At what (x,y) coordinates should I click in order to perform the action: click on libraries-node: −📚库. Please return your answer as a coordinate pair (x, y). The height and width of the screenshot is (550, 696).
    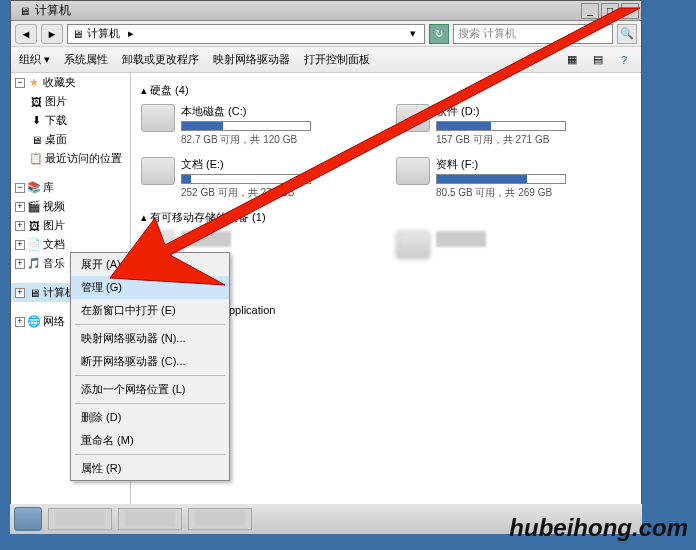
    Looking at the image, I should click on (70, 188).